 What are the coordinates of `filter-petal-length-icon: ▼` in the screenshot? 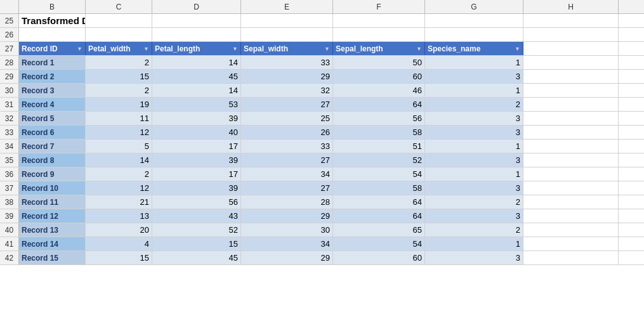 It's located at (235, 49).